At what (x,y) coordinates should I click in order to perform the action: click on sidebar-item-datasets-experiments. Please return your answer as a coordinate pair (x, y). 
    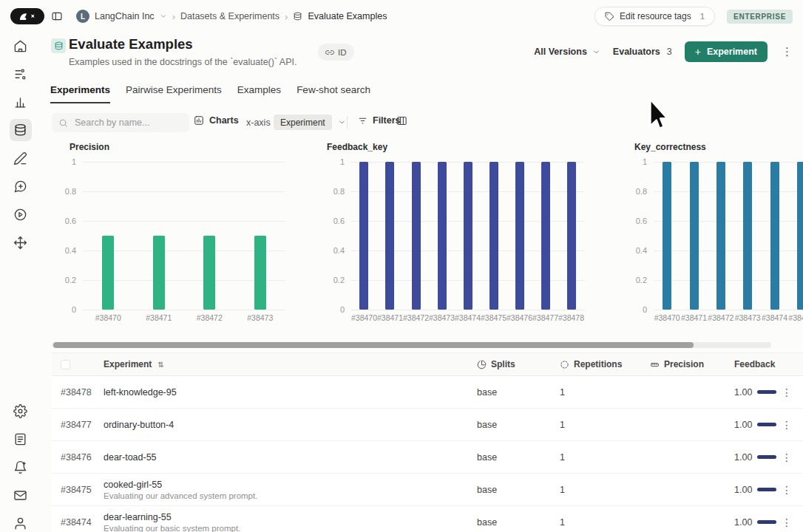
    Looking at the image, I should click on (21, 130).